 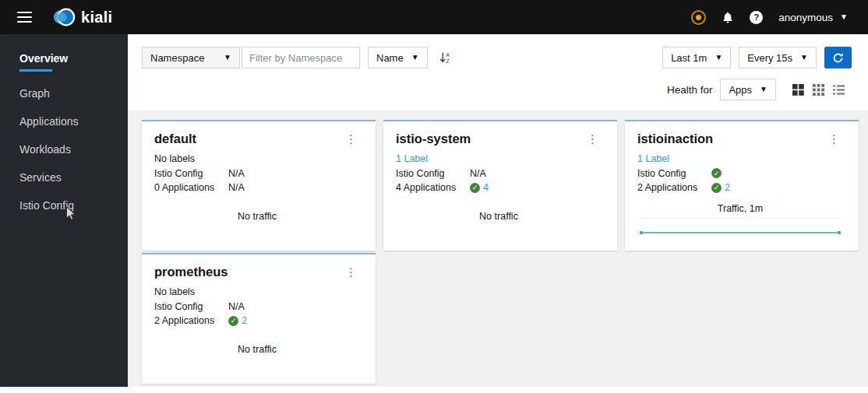 What do you see at coordinates (446, 58) in the screenshot?
I see `sort-direction-button: A Z` at bounding box center [446, 58].